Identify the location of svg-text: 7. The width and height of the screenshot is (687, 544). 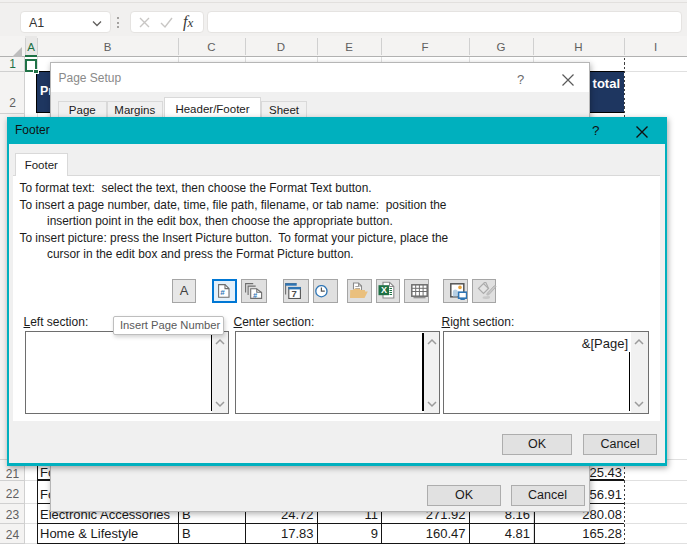
(294, 294).